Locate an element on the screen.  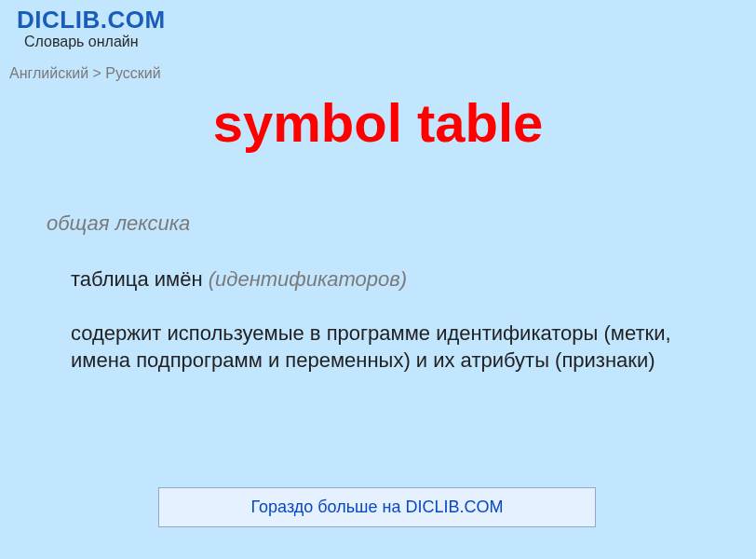
cta-box: Гораздо больше на DICLIB.COM is located at coordinates (377, 507).